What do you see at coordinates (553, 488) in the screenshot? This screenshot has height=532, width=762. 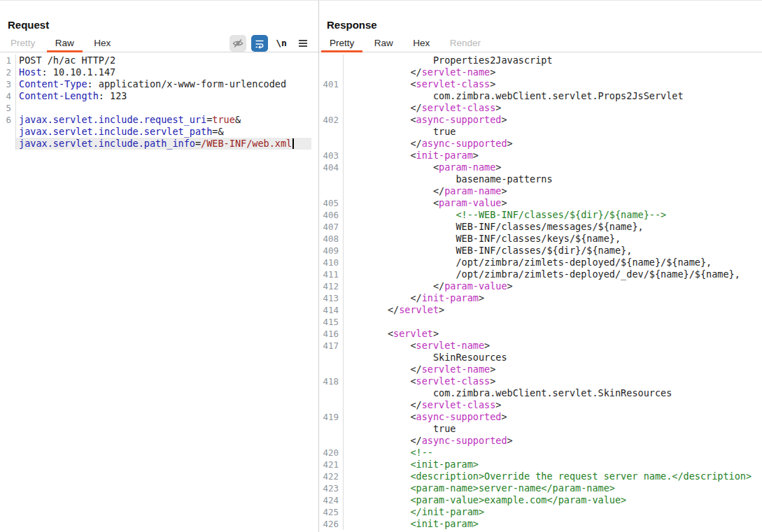 I see `code-line-text: <param-name>server-name</param-name>` at bounding box center [553, 488].